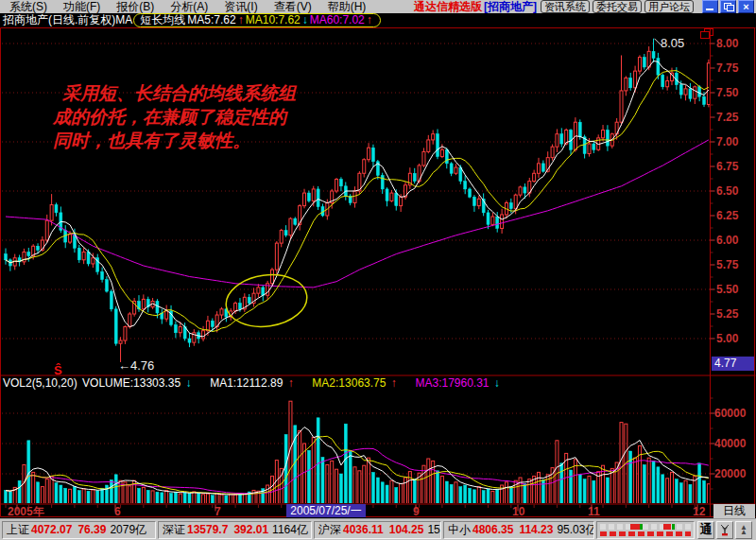  Describe the element at coordinates (725, 530) in the screenshot. I see `antenna-icon` at that location.